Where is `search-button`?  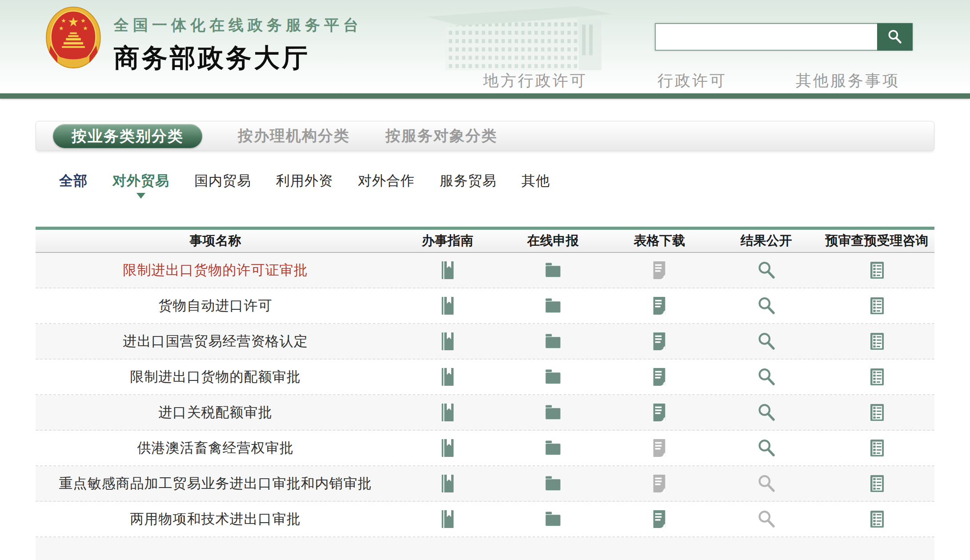 search-button is located at coordinates (895, 37).